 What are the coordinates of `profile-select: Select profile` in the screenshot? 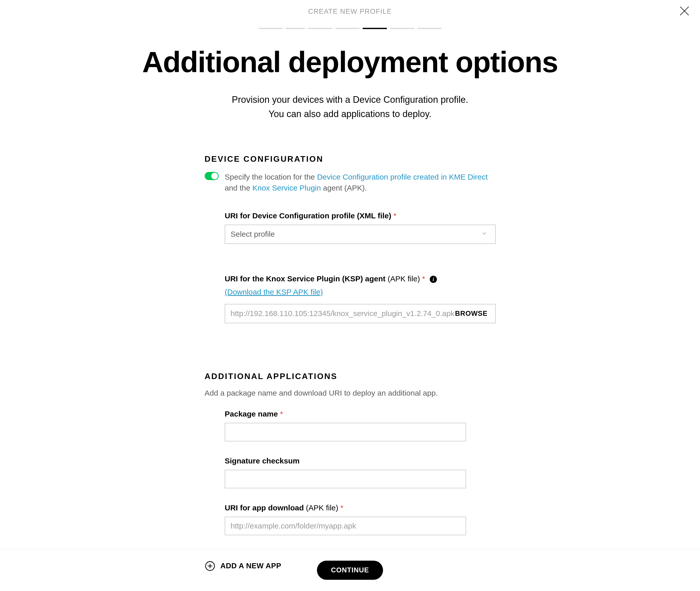 It's located at (360, 235).